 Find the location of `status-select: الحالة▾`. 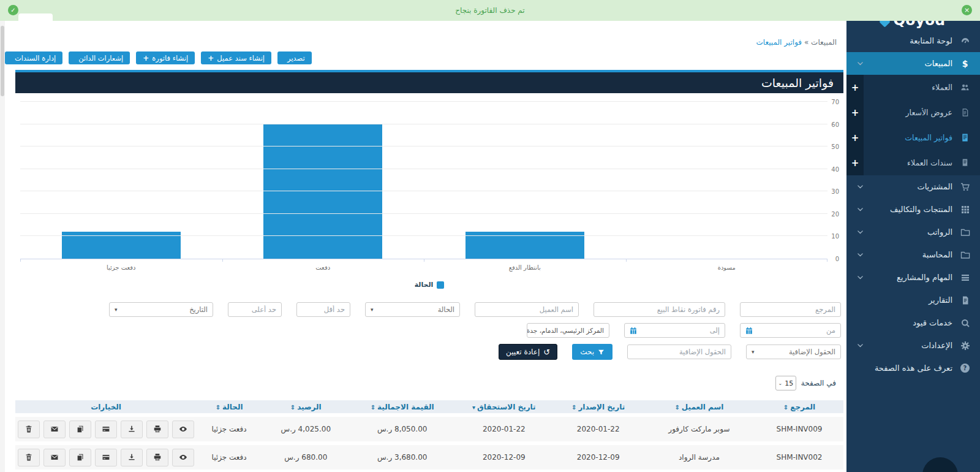

status-select: الحالة▾ is located at coordinates (413, 310).